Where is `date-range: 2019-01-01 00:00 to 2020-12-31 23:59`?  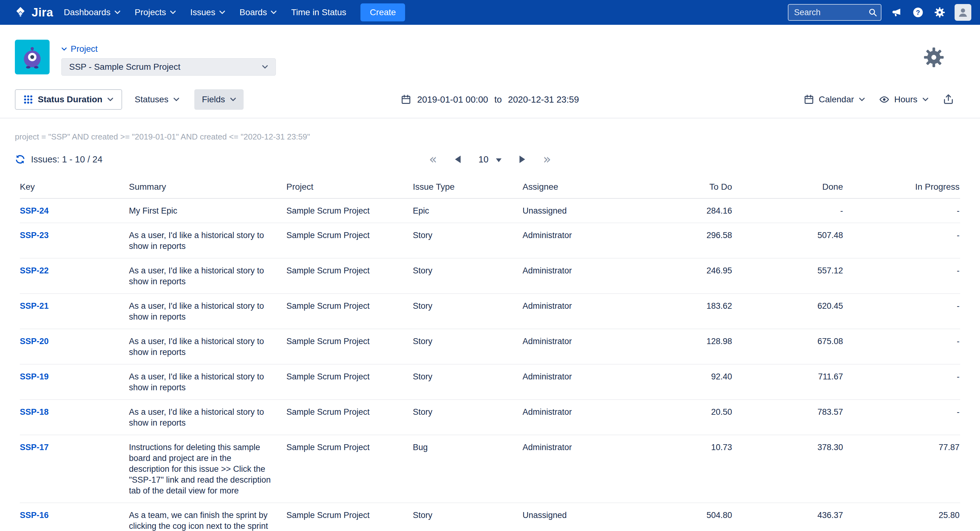 date-range: 2019-01-01 00:00 to 2020-12-31 23:59 is located at coordinates (490, 100).